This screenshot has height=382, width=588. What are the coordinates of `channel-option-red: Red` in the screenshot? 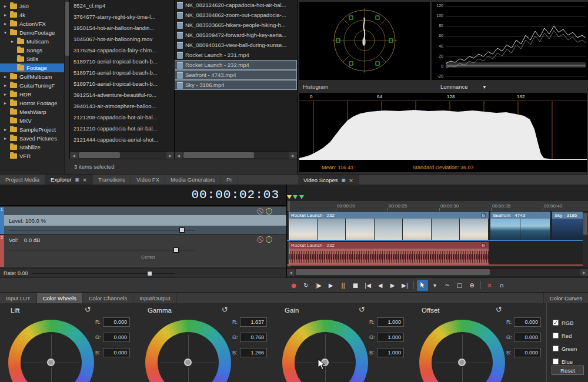 It's located at (562, 336).